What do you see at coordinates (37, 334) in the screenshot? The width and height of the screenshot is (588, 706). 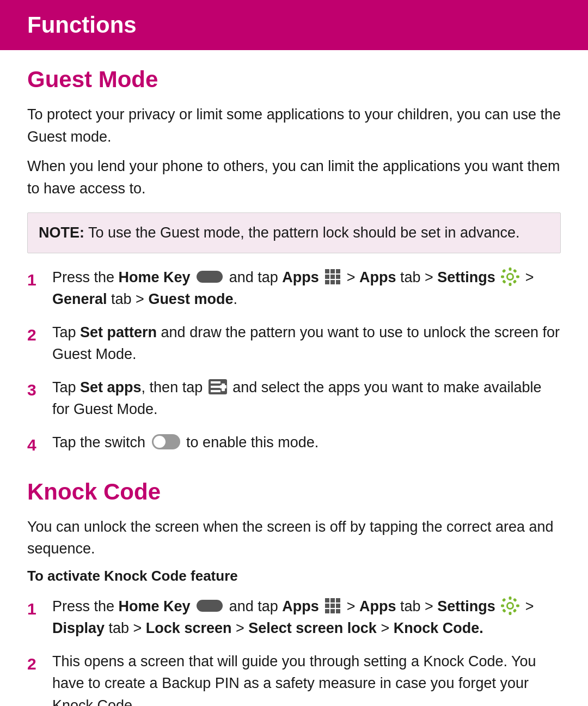 I see `step-number-2: 2` at bounding box center [37, 334].